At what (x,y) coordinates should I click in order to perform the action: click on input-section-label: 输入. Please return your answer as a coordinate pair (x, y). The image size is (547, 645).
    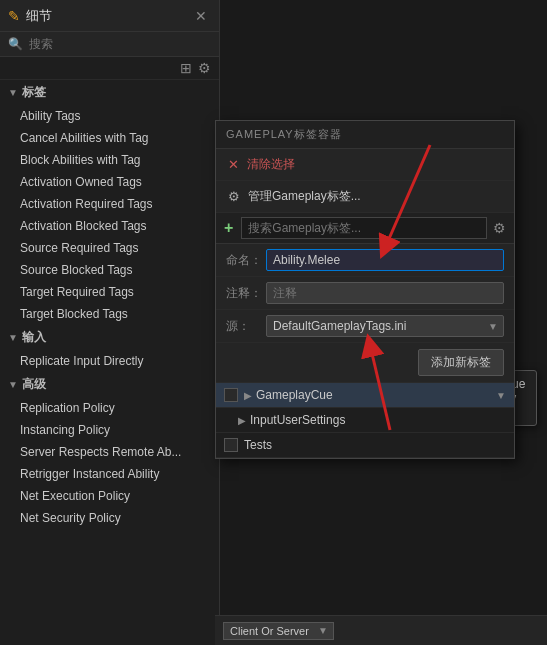
    Looking at the image, I should click on (34, 338).